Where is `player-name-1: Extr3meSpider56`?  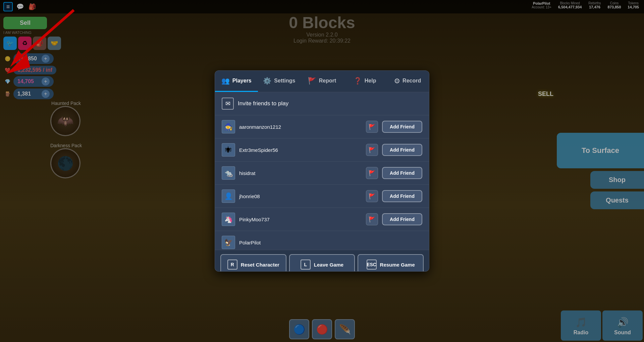
player-name-1: Extr3meSpider56 is located at coordinates (301, 150).